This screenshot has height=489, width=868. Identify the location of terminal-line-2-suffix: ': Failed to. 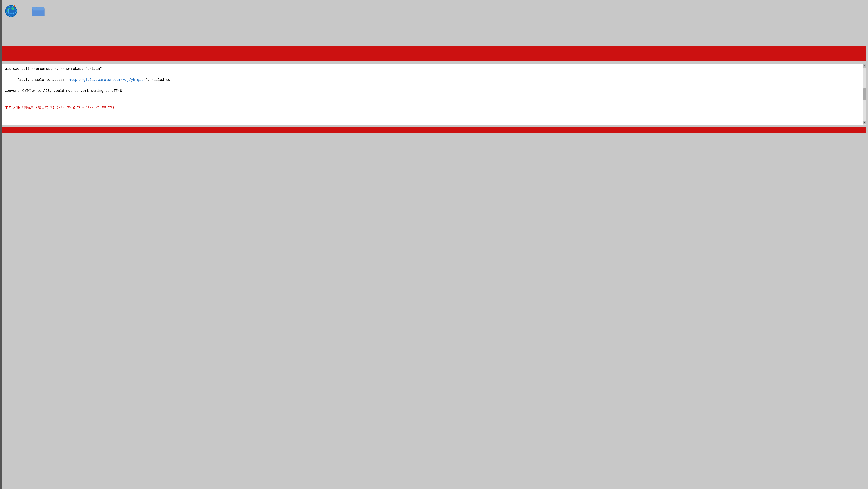
(158, 80).